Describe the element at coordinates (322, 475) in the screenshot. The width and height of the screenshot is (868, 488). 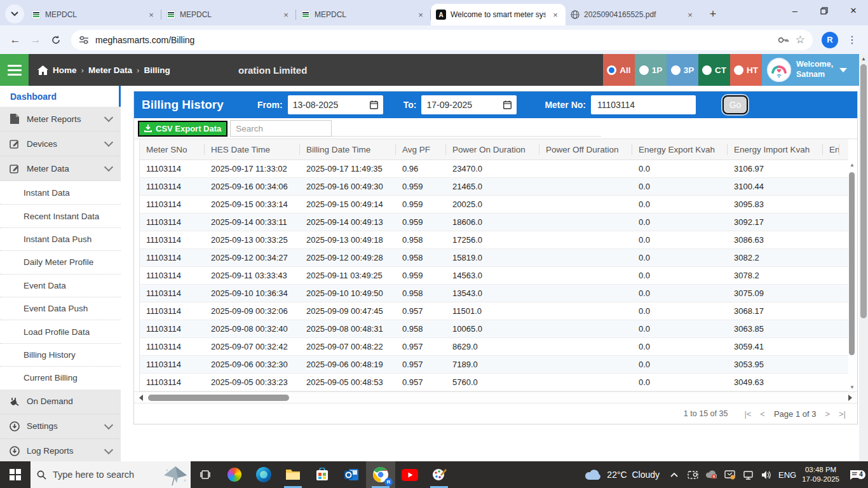
I see `microsoft-store-icon` at that location.